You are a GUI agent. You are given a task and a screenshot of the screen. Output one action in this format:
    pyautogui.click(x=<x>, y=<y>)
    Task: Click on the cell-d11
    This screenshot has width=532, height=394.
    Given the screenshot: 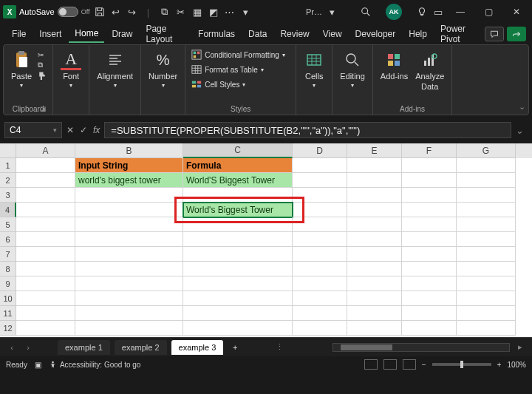 What is the action you would take?
    pyautogui.click(x=320, y=313)
    